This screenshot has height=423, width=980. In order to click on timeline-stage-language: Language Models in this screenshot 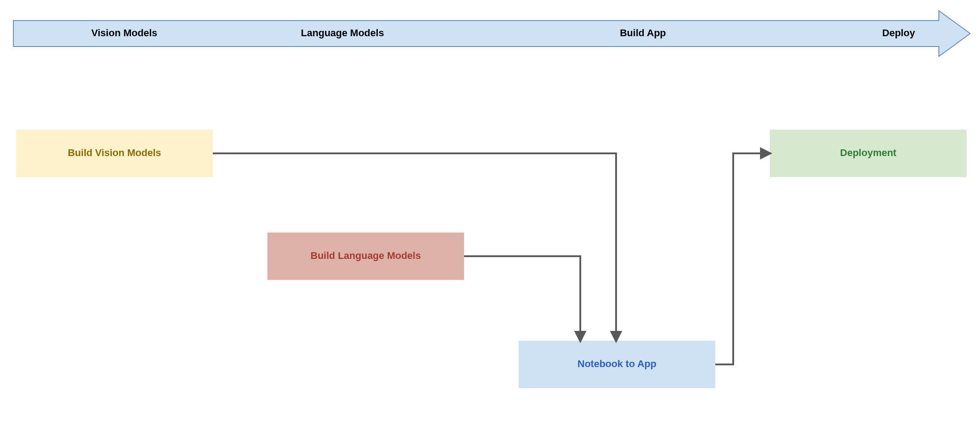, I will do `click(342, 33)`.